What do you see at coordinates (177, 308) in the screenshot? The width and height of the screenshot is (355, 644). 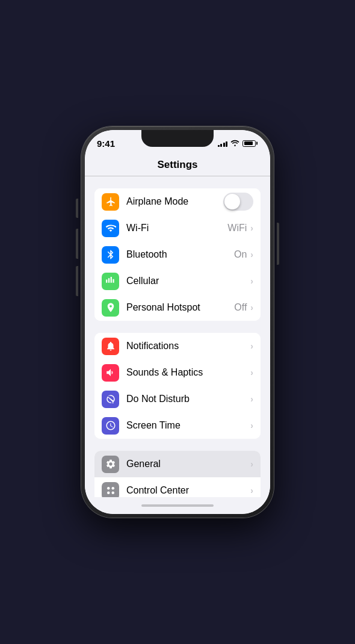 I see `row-hotspot: Personal Hotspot Off ›` at bounding box center [177, 308].